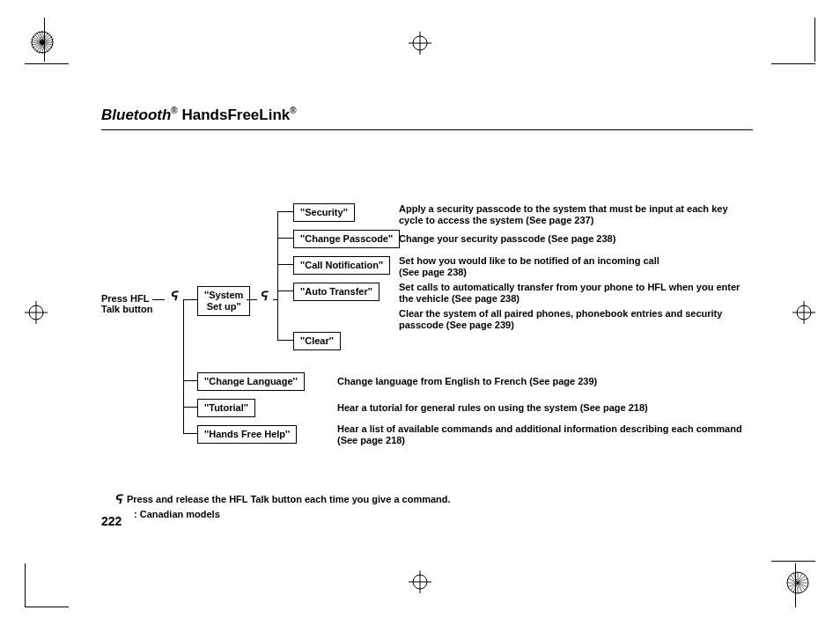  What do you see at coordinates (324, 213) in the screenshot?
I see `menu-item-security: ''Security''` at bounding box center [324, 213].